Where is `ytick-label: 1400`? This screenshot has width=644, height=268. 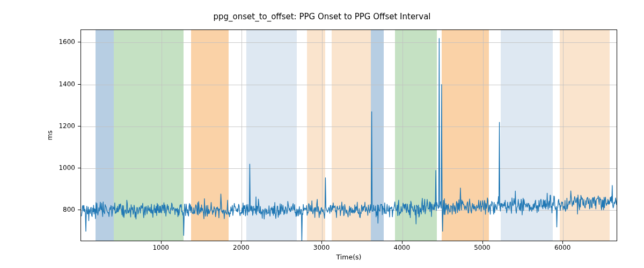 ytick-label: 1400 is located at coordinates (64, 84).